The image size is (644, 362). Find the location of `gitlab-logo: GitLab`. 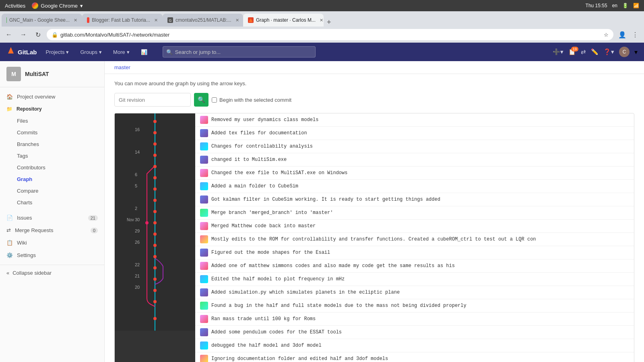

gitlab-logo: GitLab is located at coordinates (22, 52).